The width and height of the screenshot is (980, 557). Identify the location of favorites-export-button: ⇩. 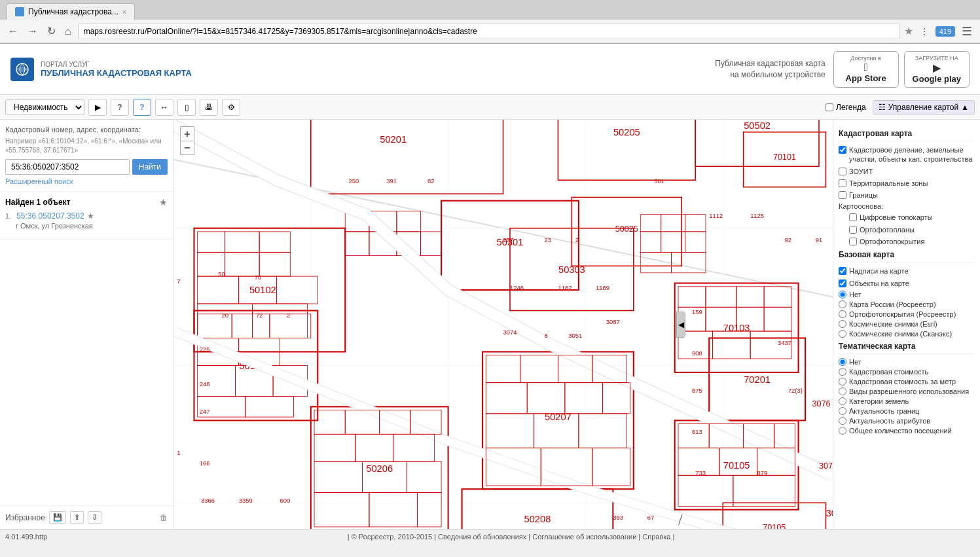
(94, 517).